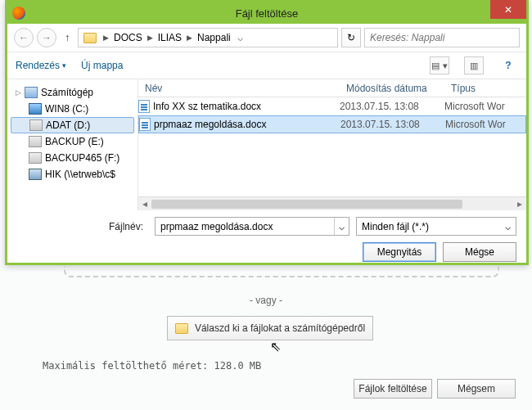  What do you see at coordinates (392, 88) in the screenshot?
I see `col-date-header: Módosítás dátuma` at bounding box center [392, 88].